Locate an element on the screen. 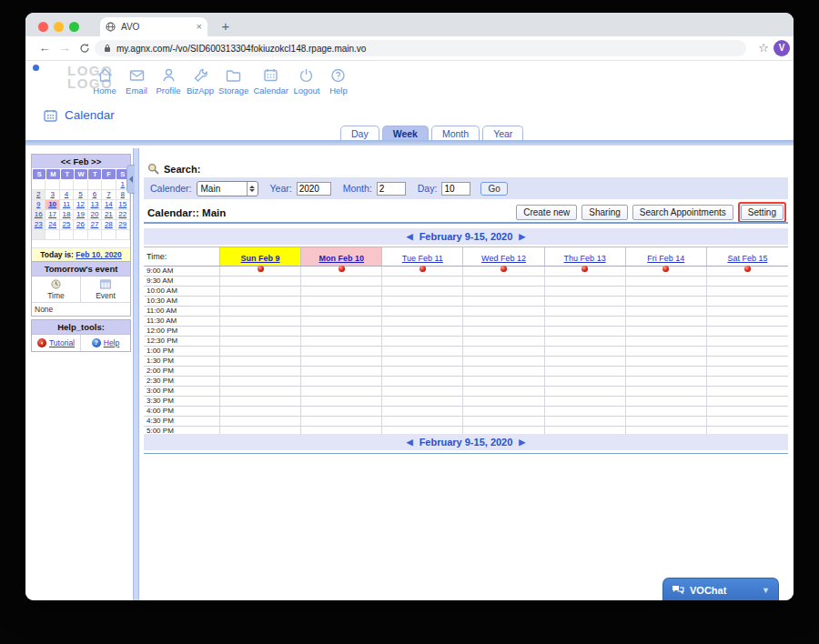  help-item: ? Help is located at coordinates (106, 343).